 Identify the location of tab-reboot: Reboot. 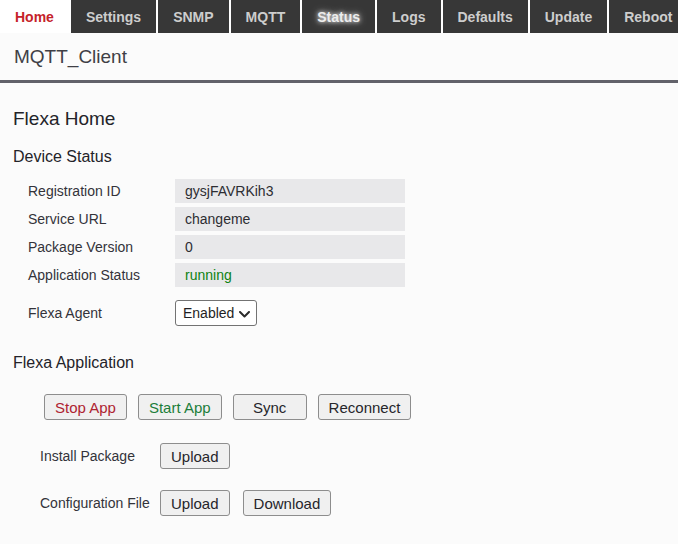
(644, 16).